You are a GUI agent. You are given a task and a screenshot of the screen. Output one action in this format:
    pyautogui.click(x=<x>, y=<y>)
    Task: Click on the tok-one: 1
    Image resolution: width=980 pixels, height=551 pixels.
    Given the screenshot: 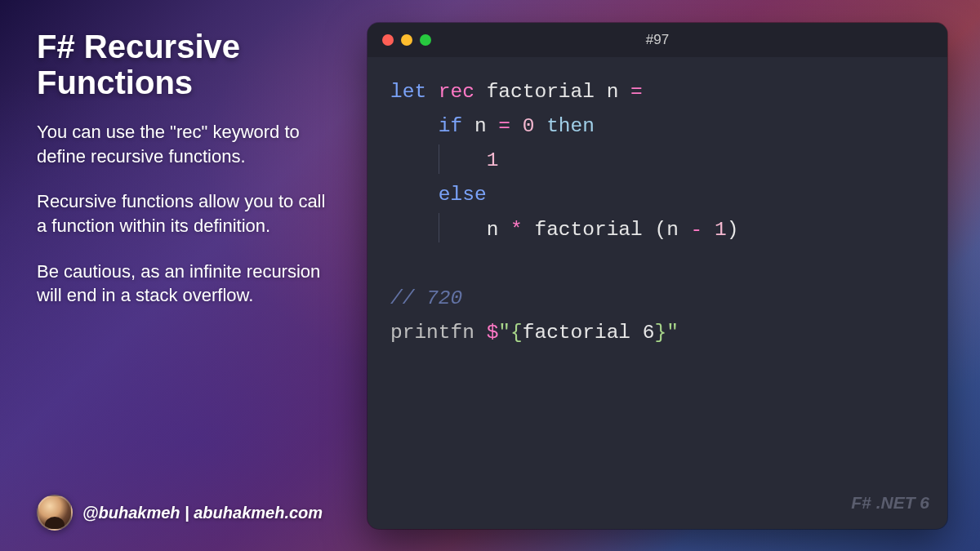 What is the action you would take?
    pyautogui.click(x=493, y=160)
    